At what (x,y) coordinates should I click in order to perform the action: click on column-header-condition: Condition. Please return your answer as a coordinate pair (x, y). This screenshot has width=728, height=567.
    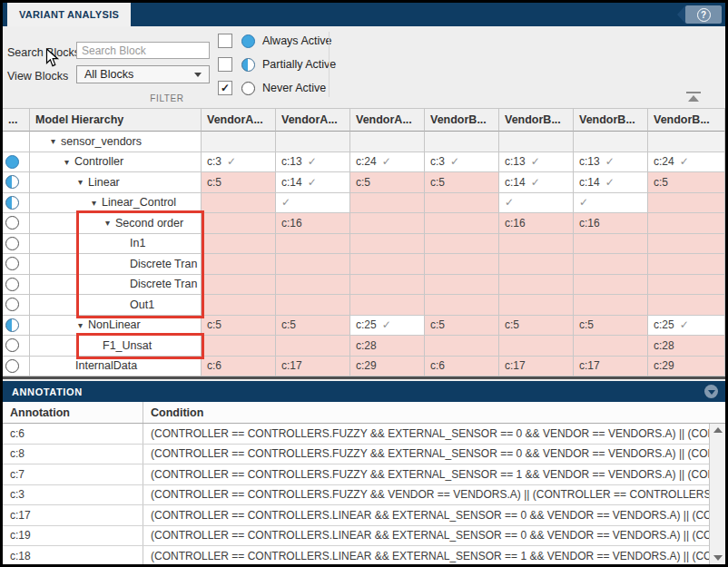
    Looking at the image, I should click on (434, 412).